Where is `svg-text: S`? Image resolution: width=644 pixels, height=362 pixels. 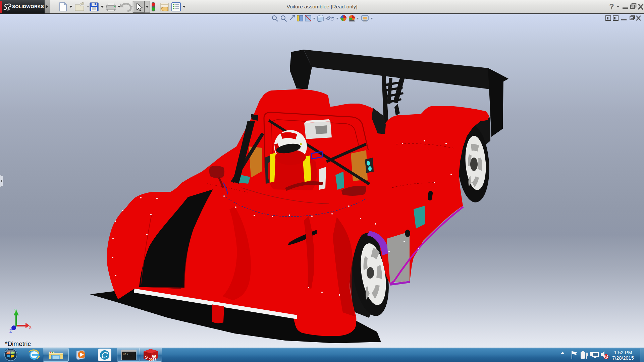 svg-text: S is located at coordinates (146, 357).